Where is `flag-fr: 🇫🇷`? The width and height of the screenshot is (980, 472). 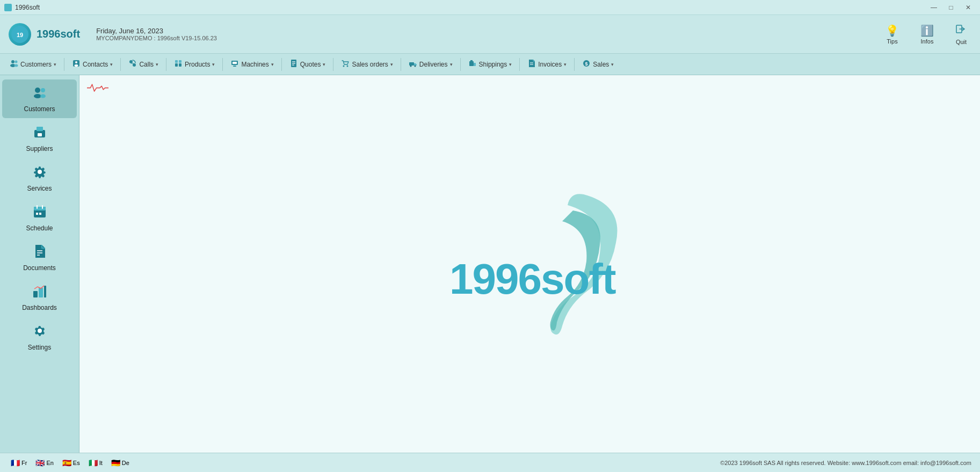 flag-fr: 🇫🇷 is located at coordinates (15, 463).